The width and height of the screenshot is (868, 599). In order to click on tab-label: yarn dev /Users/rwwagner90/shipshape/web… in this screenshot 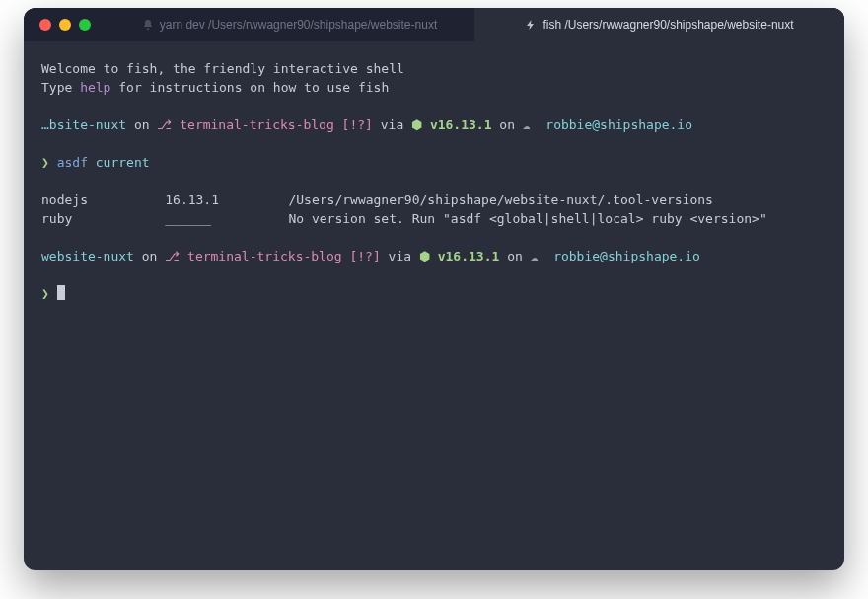, I will do `click(298, 25)`.